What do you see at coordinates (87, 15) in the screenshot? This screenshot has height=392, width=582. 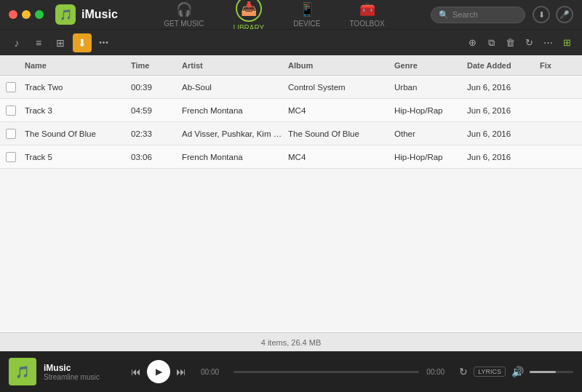 I see `app-logo: 🎵 iMusic` at bounding box center [87, 15].